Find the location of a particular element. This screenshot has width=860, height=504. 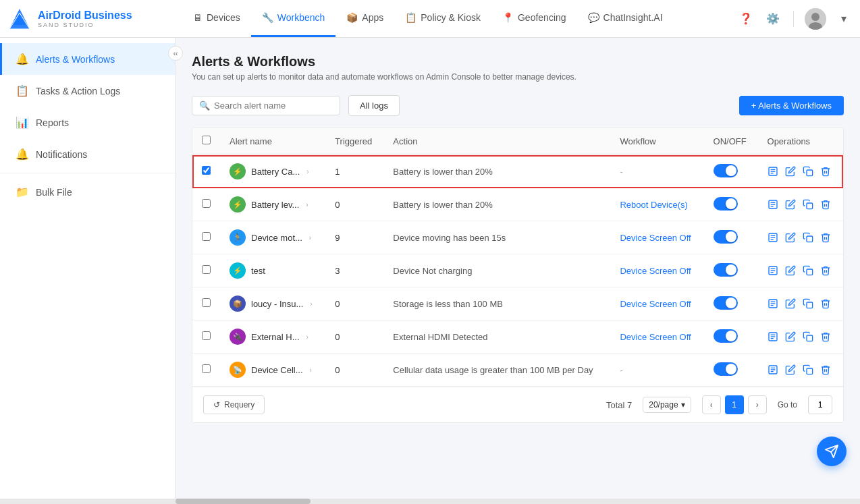

alert-name-text: External H... is located at coordinates (275, 337).